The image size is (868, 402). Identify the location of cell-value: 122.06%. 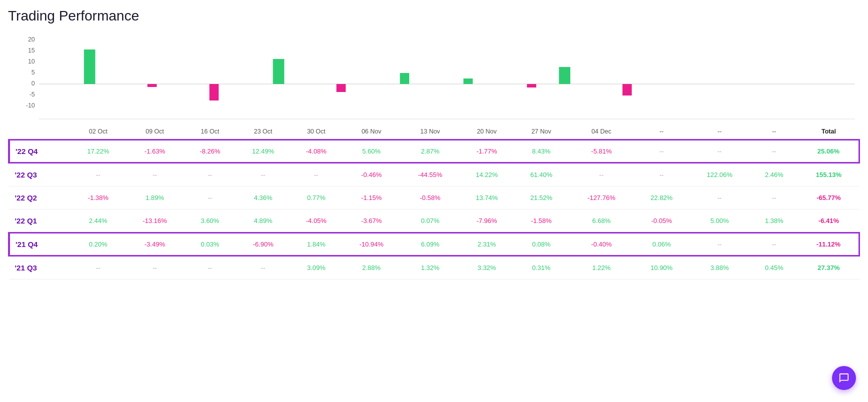
(719, 175).